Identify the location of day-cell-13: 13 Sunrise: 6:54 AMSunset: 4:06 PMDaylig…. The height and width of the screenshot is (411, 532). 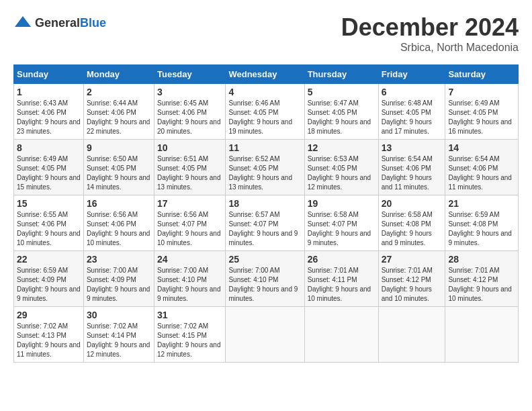
(412, 168).